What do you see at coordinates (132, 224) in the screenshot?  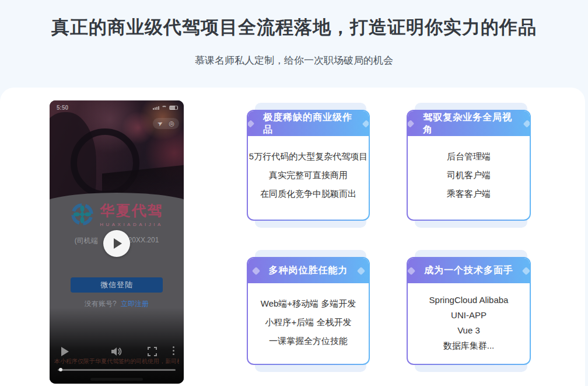 I see `brand-latin-name: HUAXIADAIJIA` at bounding box center [132, 224].